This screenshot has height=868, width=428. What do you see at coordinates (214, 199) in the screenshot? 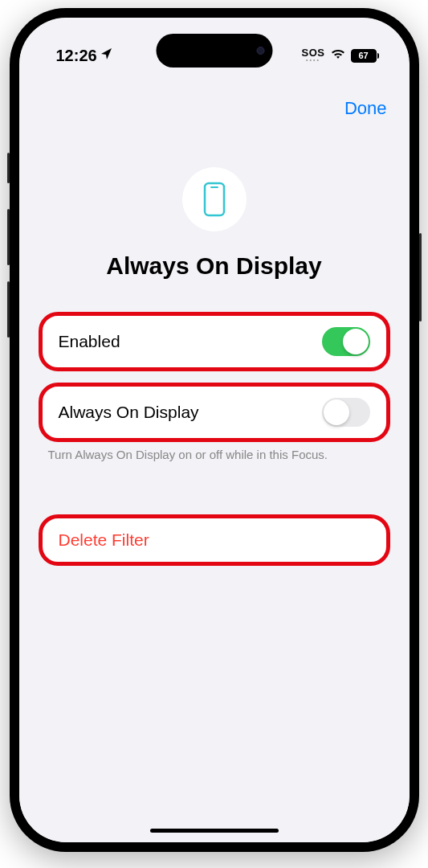
I see `feature-icon-container` at bounding box center [214, 199].